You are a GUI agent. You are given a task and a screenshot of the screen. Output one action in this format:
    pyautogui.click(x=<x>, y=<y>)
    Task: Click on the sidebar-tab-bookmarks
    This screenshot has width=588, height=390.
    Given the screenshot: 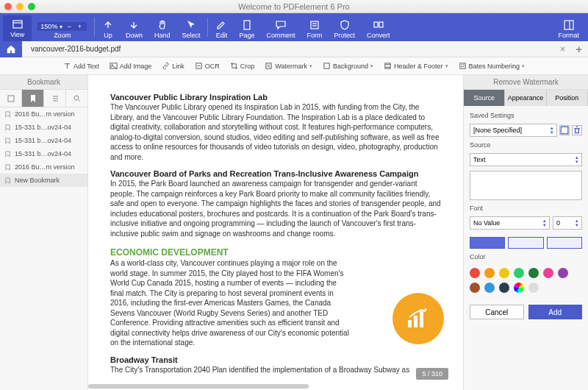 What is the action you would take?
    pyautogui.click(x=33, y=99)
    